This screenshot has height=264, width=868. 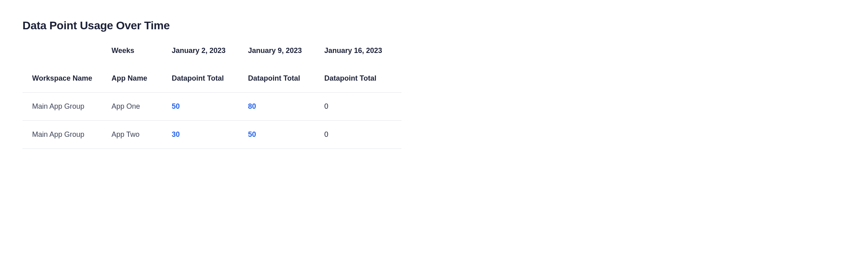 What do you see at coordinates (212, 135) in the screenshot?
I see `table-row: Main App Group App Two 30 50 0` at bounding box center [212, 135].